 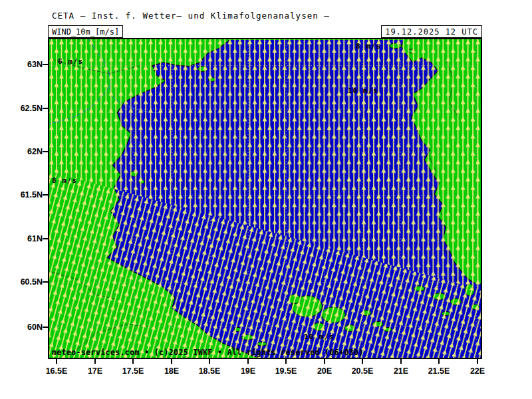 What do you see at coordinates (95, 362) in the screenshot?
I see `lon-tick-17e` at bounding box center [95, 362].